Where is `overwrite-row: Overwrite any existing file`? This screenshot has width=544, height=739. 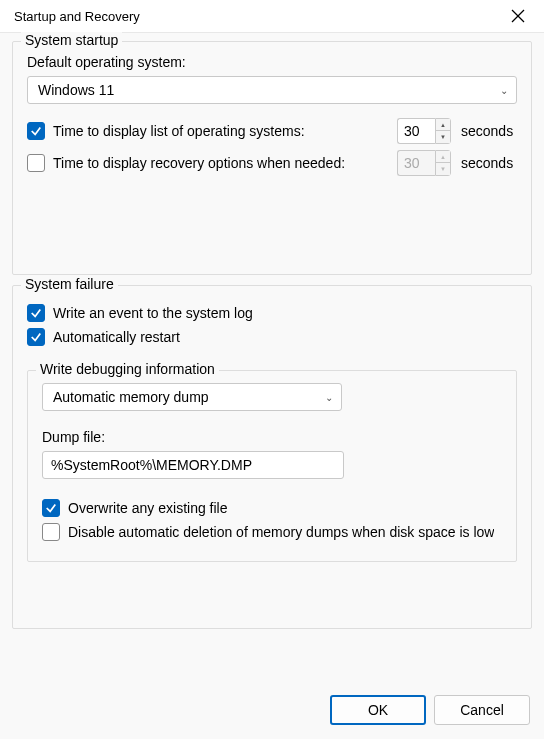
overwrite-row: Overwrite any existing file is located at coordinates (272, 508).